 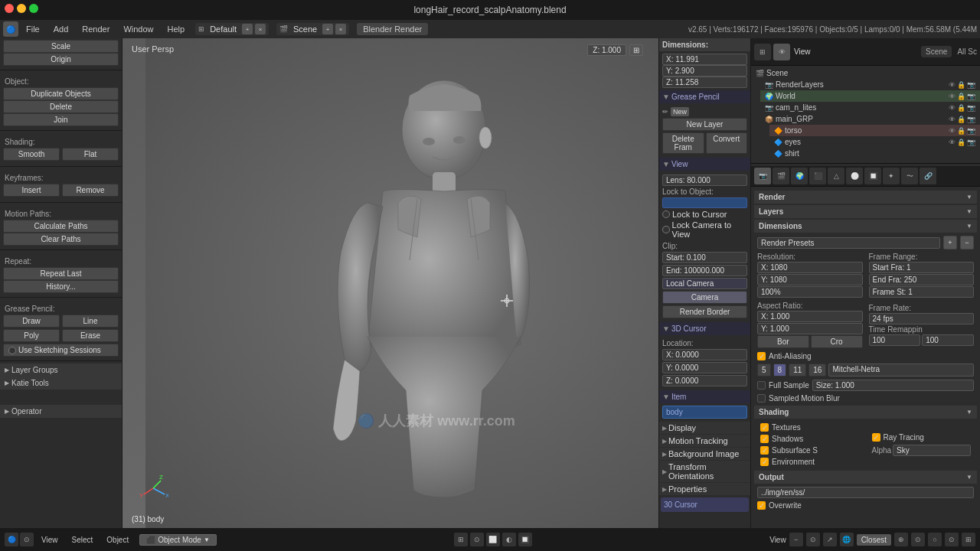 What do you see at coordinates (461, 540) in the screenshot?
I see `bb-grid-icon: ⊞` at bounding box center [461, 540].